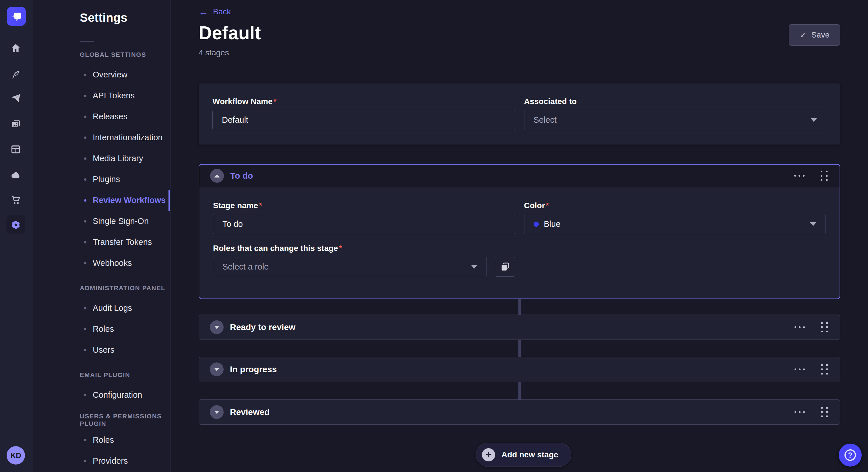 Image resolution: width=868 pixels, height=472 pixels. What do you see at coordinates (243, 102) in the screenshot?
I see `workflow-name-label: Workflow Name` at bounding box center [243, 102].